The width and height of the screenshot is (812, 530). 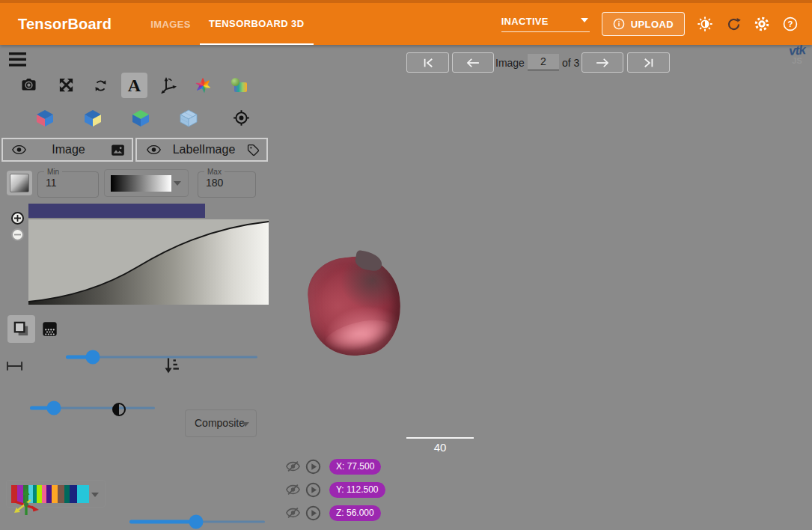 What do you see at coordinates (18, 235) in the screenshot?
I see `zoom-out-button` at bounding box center [18, 235].